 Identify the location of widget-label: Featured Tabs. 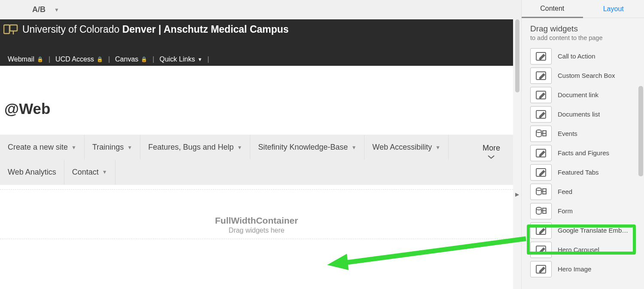
(578, 172).